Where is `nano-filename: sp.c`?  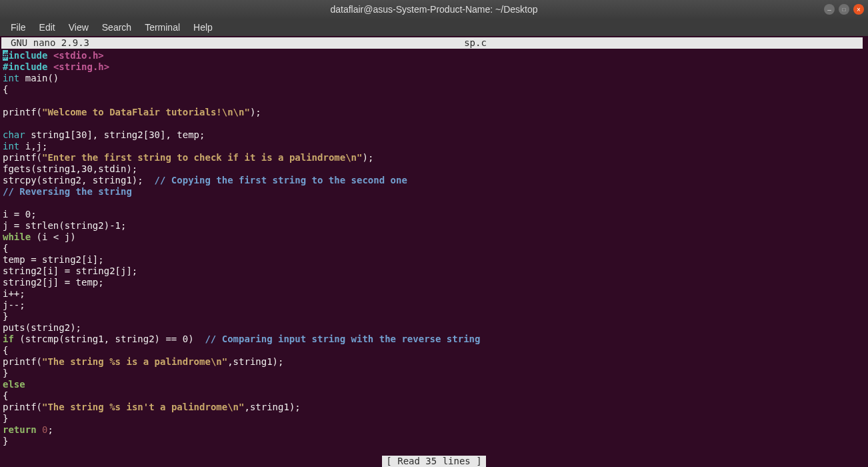
nano-filename: sp.c is located at coordinates (475, 43).